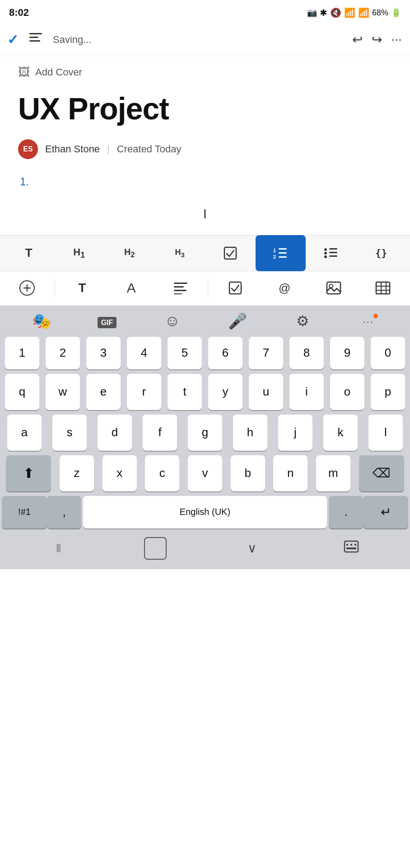 This screenshot has width=410, height=868. I want to click on text-cursor: I, so click(205, 214).